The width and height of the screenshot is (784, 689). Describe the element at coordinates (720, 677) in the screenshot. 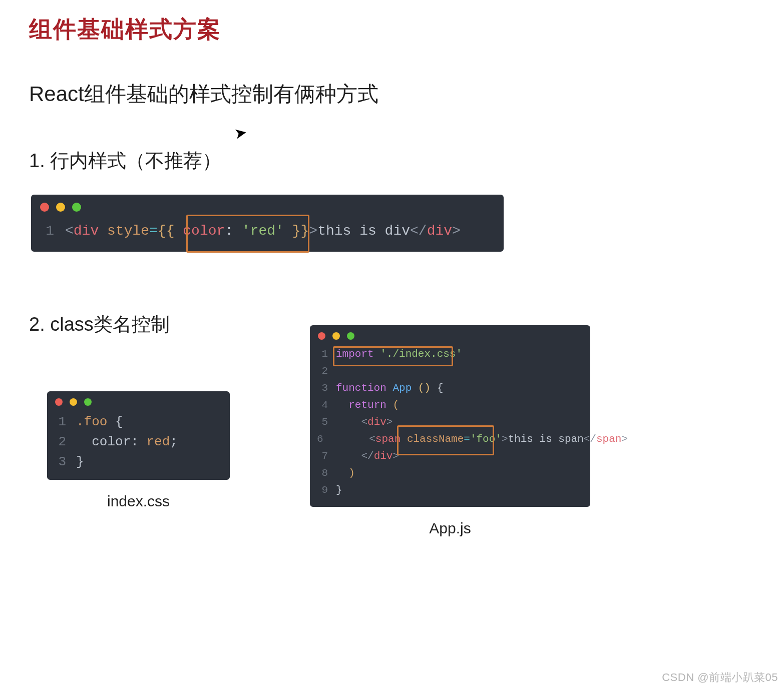

I see `watermark: CSDN @前端小趴菜05` at that location.